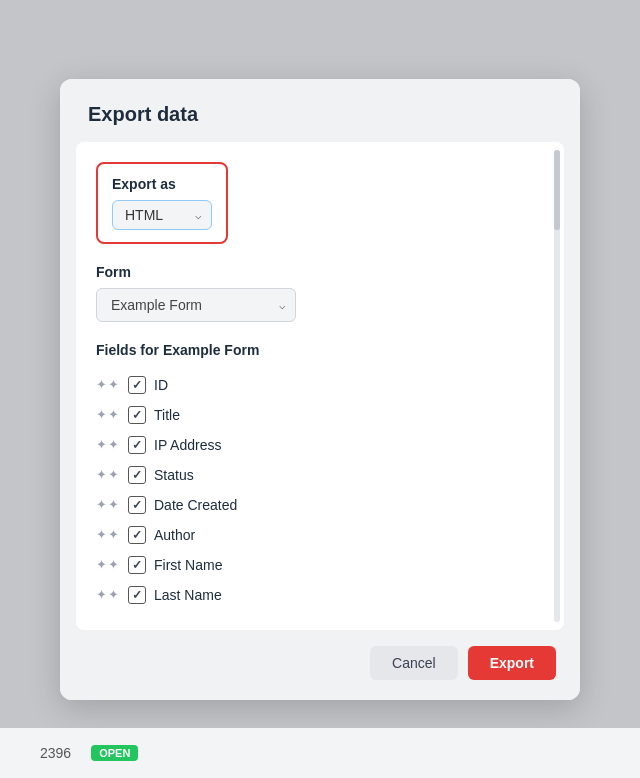 Image resolution: width=640 pixels, height=778 pixels. Describe the element at coordinates (320, 665) in the screenshot. I see `modal-footer: Cancel Export` at that location.